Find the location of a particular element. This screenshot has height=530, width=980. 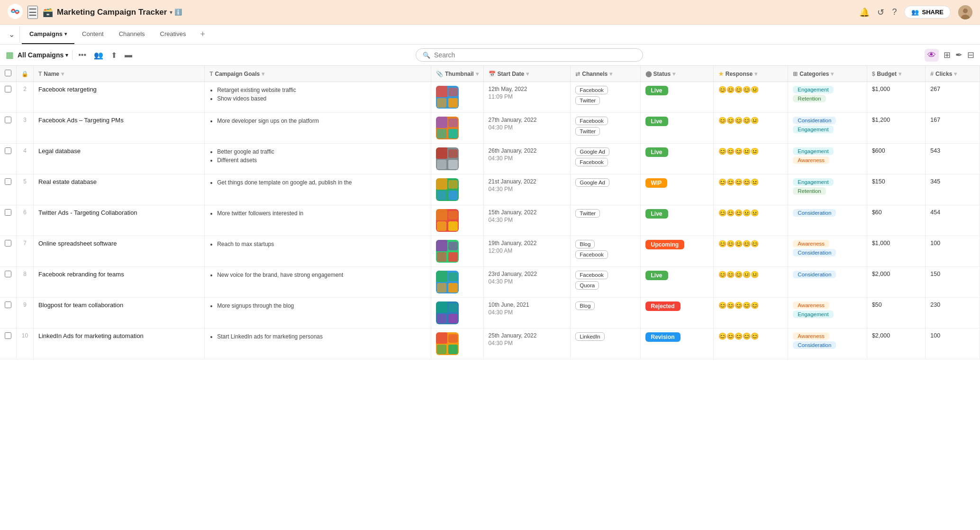

col-response: ★ Response ▾ is located at coordinates (751, 74).